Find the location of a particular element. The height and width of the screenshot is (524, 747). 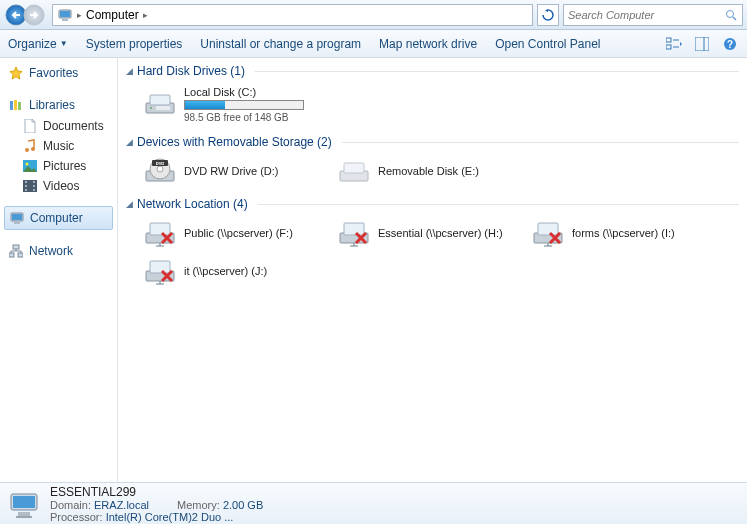

drive-dvd: DVD DVD RW Drive (D:) is located at coordinates (229, 171).